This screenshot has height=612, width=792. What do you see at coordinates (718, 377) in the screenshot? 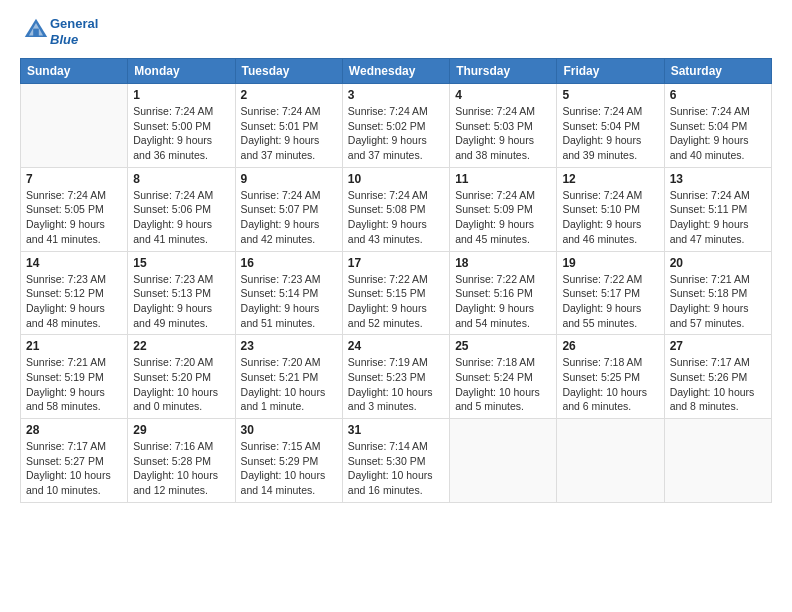
I see `calendar-cell: 27Sunrise: 7:17 AM Sunset: 5:26 PM Dayli…` at bounding box center [718, 377].